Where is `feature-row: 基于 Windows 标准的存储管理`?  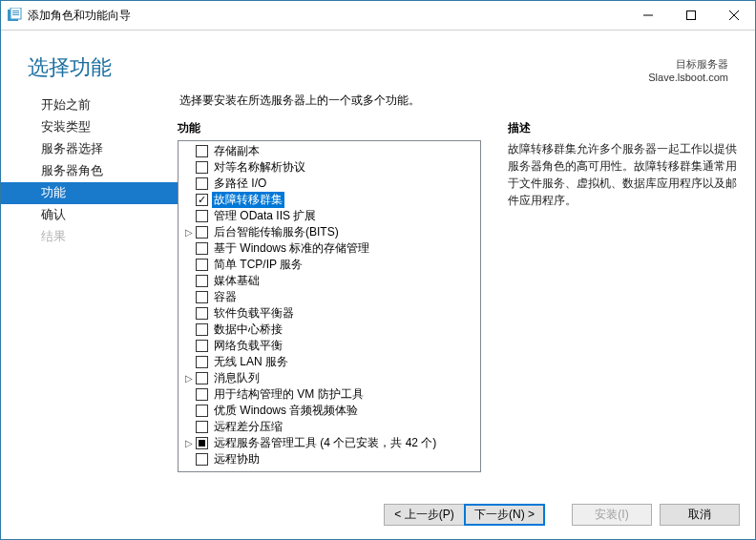
feature-row: 基于 Windows 标准的存储管理 is located at coordinates (329, 248).